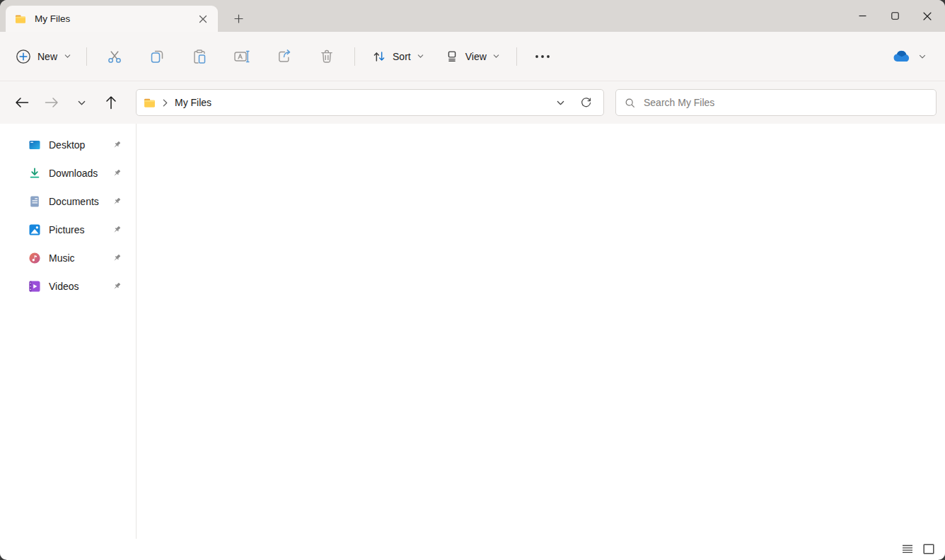 The width and height of the screenshot is (945, 560). What do you see at coordinates (927, 16) in the screenshot?
I see `close-window-button` at bounding box center [927, 16].